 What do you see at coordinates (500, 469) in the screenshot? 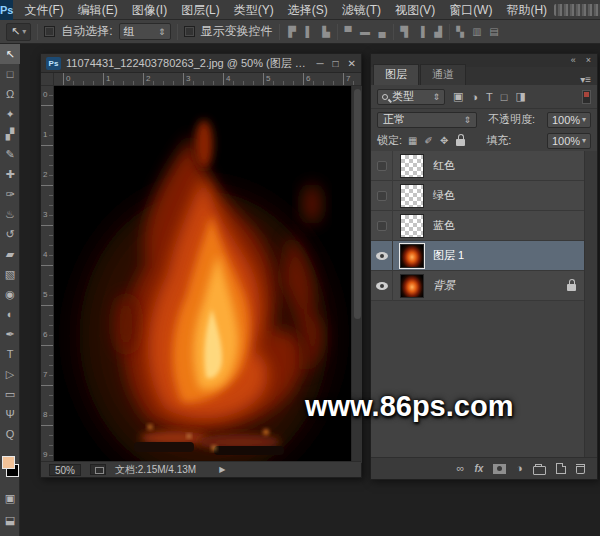
I see `add-layer-mask-icon` at bounding box center [500, 469].